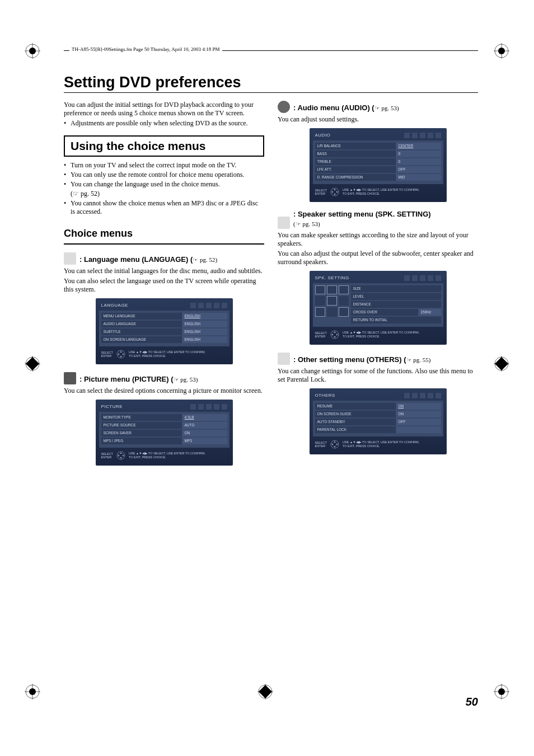 Image resolution: width=534 pixels, height=756 pixels. Describe the element at coordinates (396, 304) in the screenshot. I see `osd-row-label: DISTANCE` at that location.